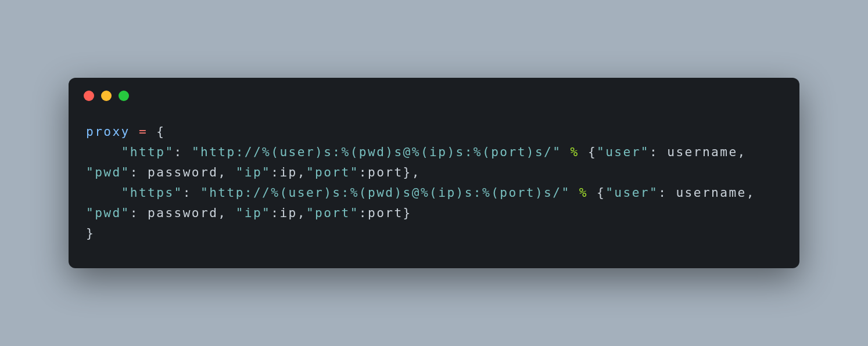  I want to click on code-token: =, so click(143, 131).